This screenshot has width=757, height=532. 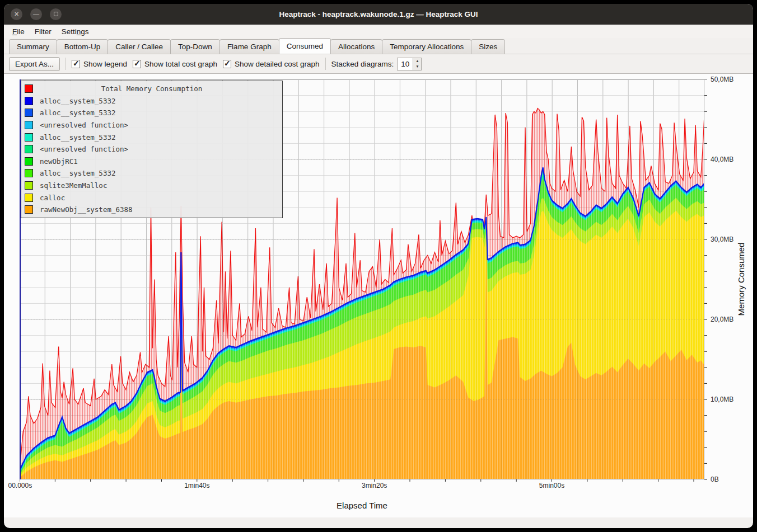 I want to click on maximize-icon, so click(x=56, y=15).